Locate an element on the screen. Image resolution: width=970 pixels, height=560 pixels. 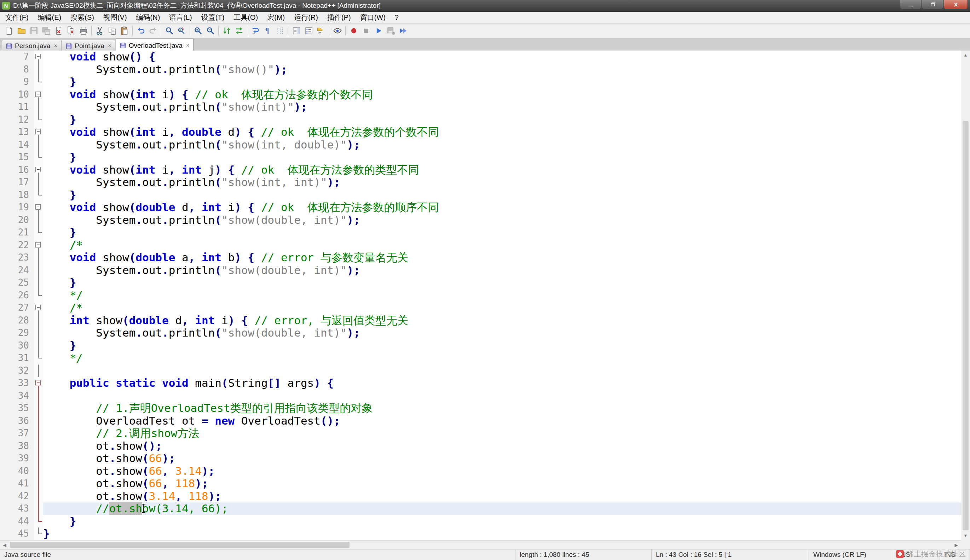
menu-item-9: 运行(R) is located at coordinates (306, 18).